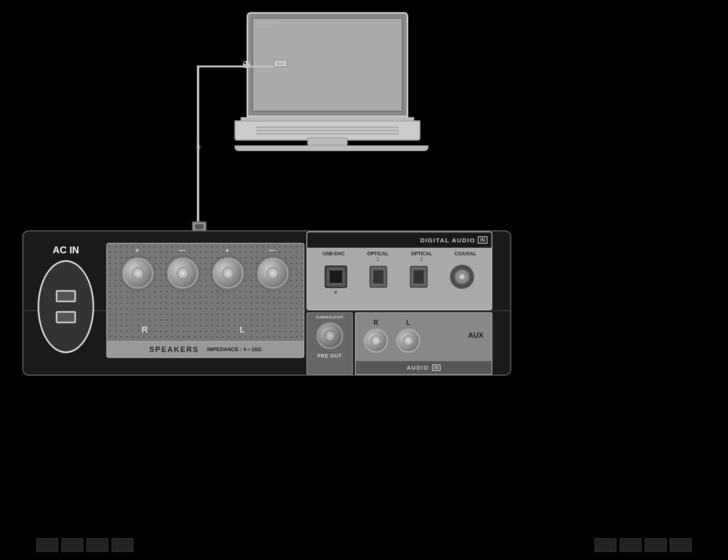 The image size is (728, 560). What do you see at coordinates (205, 273) in the screenshot?
I see `binding-posts-row` at bounding box center [205, 273].